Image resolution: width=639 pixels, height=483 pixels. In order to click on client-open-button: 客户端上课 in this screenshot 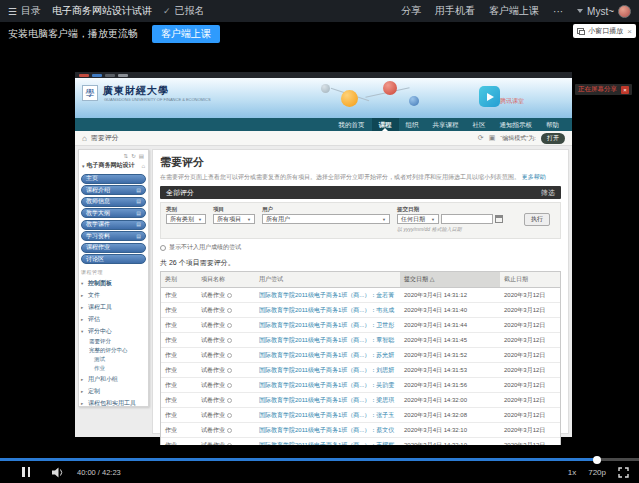, I will do `click(186, 34)`.